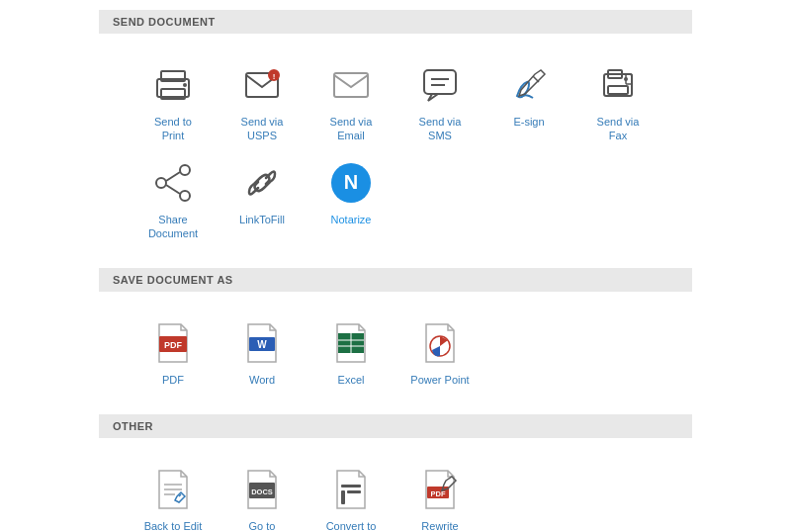 The width and height of the screenshot is (791, 532). Describe the element at coordinates (440, 343) in the screenshot. I see `powerpoint-icon` at that location.